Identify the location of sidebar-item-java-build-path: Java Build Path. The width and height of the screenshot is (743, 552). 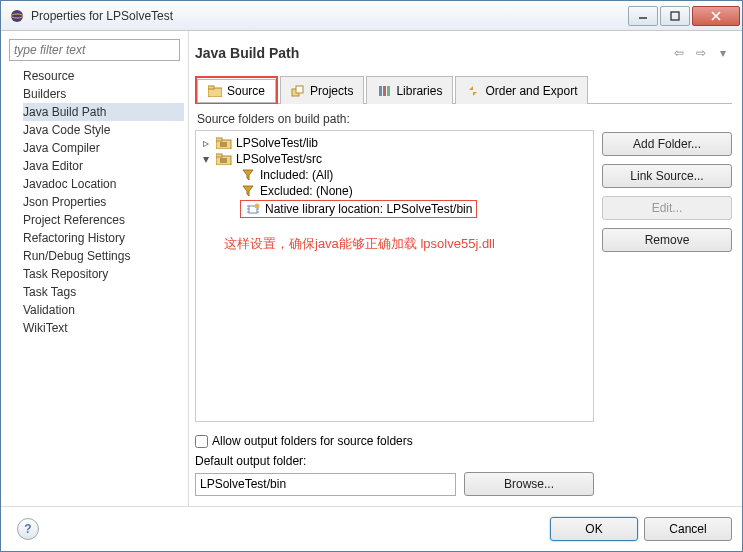
(104, 112).